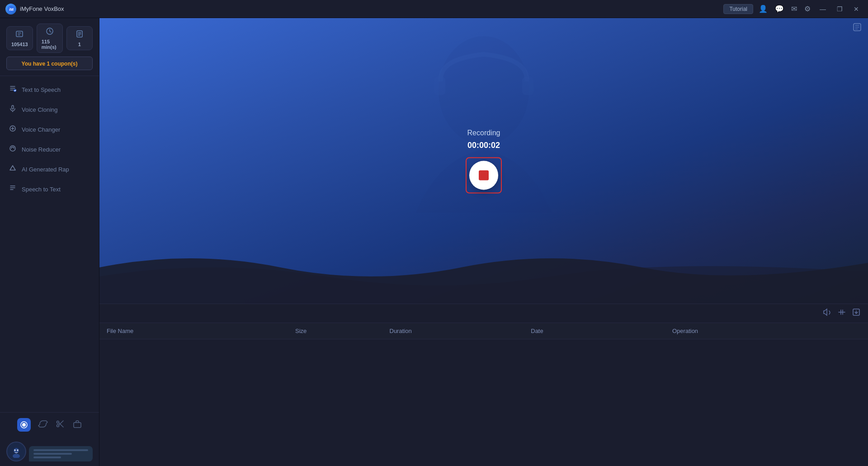 The image size is (868, 466). What do you see at coordinates (13, 169) in the screenshot?
I see `ai-rap-icon` at bounding box center [13, 169].